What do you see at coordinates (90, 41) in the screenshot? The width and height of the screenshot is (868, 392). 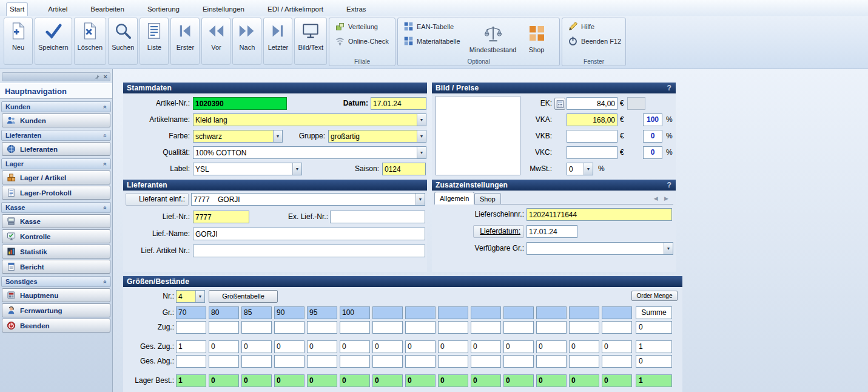 I see `loeschen-button: Löschen` at bounding box center [90, 41].